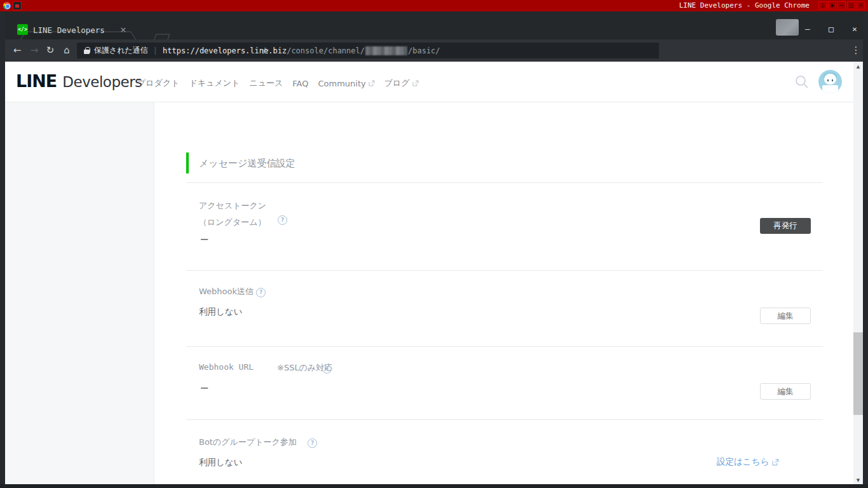 The image size is (868, 488). I want to click on url-path-prefix: /console/channel/, so click(325, 51).